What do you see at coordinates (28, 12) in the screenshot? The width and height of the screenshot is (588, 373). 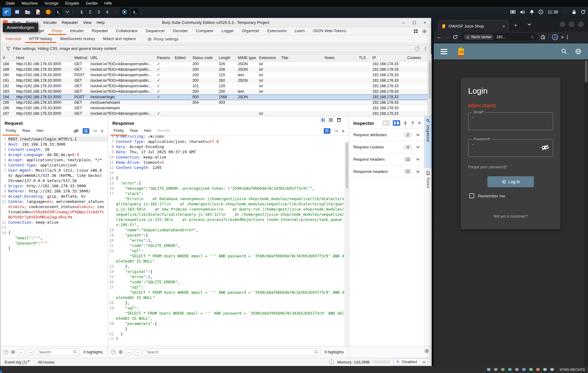 I see `file-manager-icon` at bounding box center [28, 12].